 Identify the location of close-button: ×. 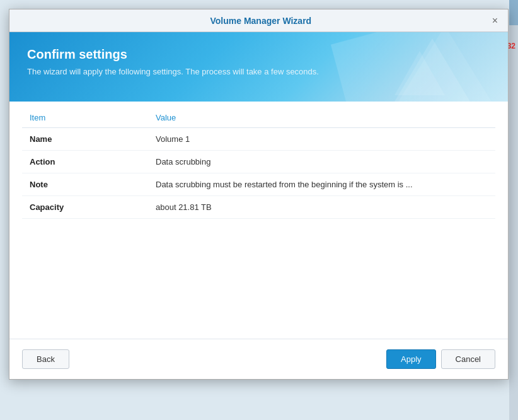
(495, 21).